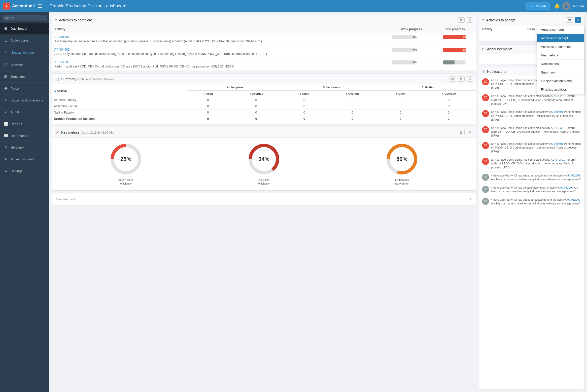 Image resolution: width=587 pixels, height=392 pixels. Describe the element at coordinates (208, 119) in the screenshot. I see `ap-open-val: 0` at that location.